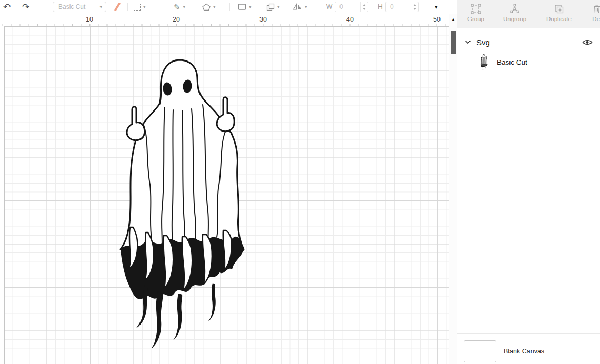 This screenshot has height=364, width=600. I want to click on scroll-up-icon: ▲, so click(453, 18).